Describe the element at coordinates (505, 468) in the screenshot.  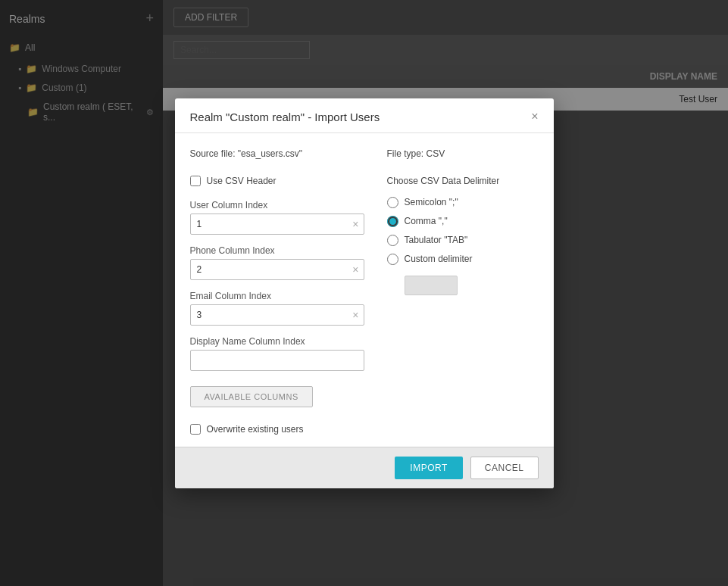
I see `cancel-button: CANCEL` at that location.